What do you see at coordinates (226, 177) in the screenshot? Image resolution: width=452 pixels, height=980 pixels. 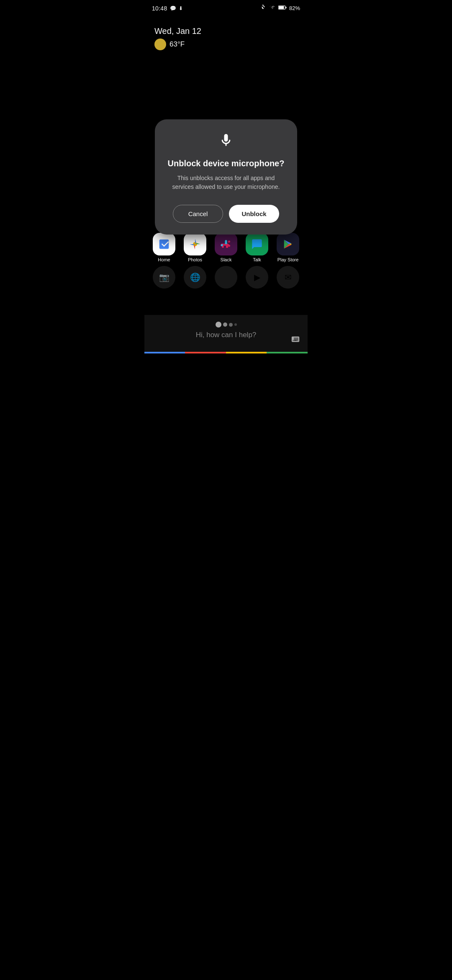 I see `dialog-overlay: Unblock device microphone? This unblocks…` at bounding box center [226, 177].